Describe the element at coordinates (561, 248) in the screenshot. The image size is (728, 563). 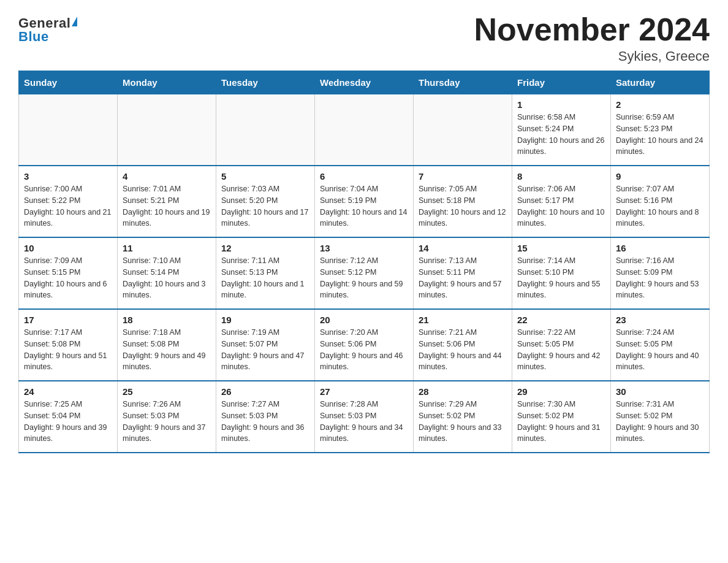
I see `day-number: 15` at that location.